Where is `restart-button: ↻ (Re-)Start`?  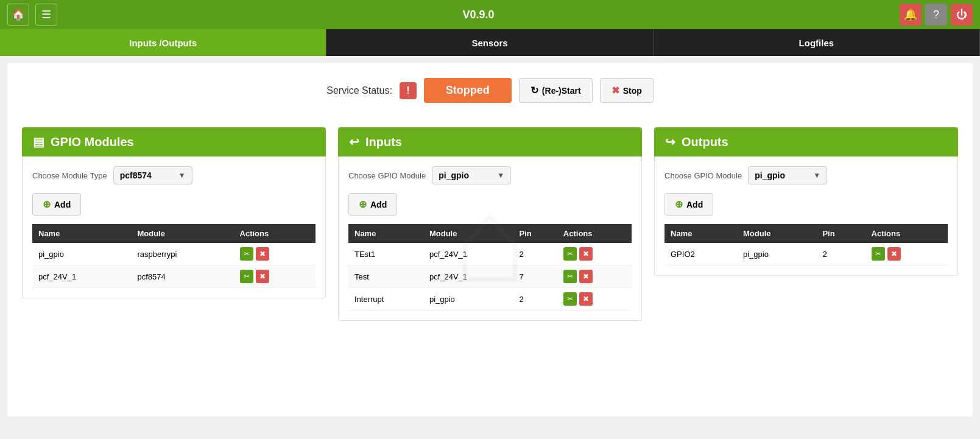
restart-button: ↻ (Re-)Start is located at coordinates (555, 90).